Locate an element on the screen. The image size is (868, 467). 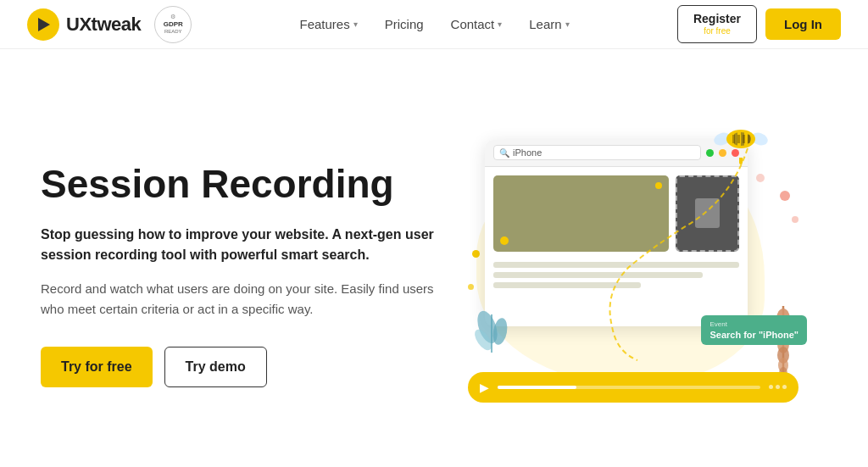
navbar-left: UXtweak ⚙ GDPR READY is located at coordinates (109, 25).